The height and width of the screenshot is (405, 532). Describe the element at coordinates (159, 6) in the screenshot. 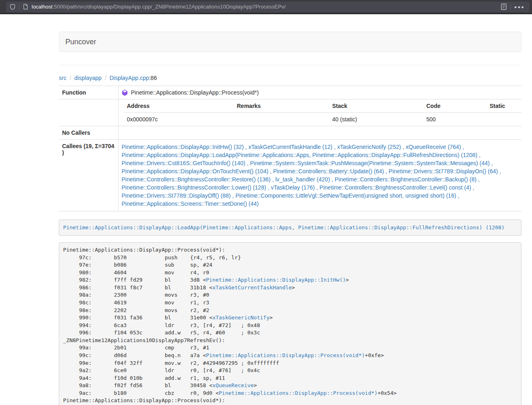

I see `url-input: localhost:5000/path/src/displayapp/Displ…` at that location.